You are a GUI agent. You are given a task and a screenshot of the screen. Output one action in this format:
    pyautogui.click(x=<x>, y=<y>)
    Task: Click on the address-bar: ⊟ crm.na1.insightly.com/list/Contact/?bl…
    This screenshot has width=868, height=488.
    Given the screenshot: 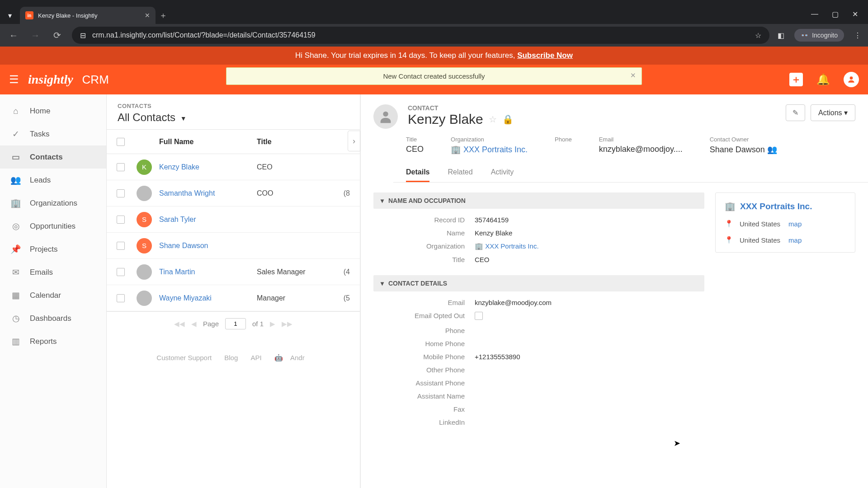 What is the action you would take?
    pyautogui.click(x=420, y=35)
    